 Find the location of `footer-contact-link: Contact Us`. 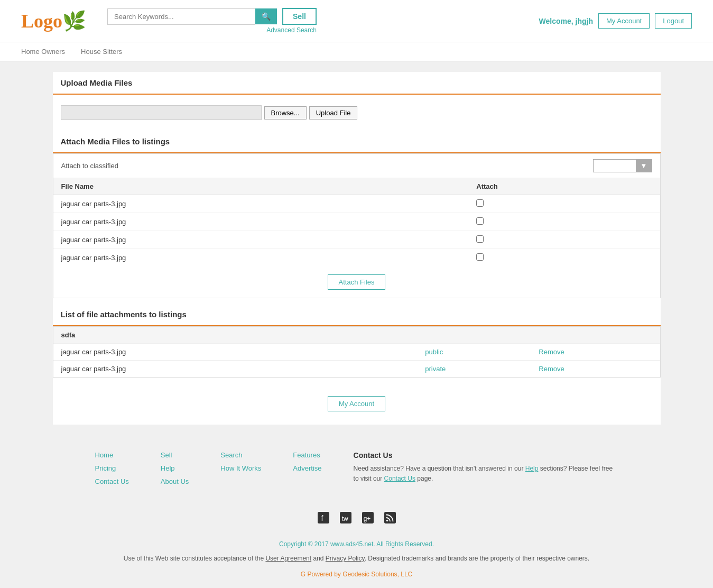

footer-contact-link: Contact Us is located at coordinates (400, 479).